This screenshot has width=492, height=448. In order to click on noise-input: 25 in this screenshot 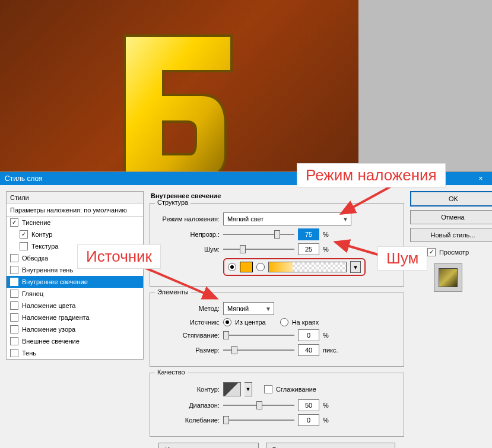, I will do `click(309, 249)`.